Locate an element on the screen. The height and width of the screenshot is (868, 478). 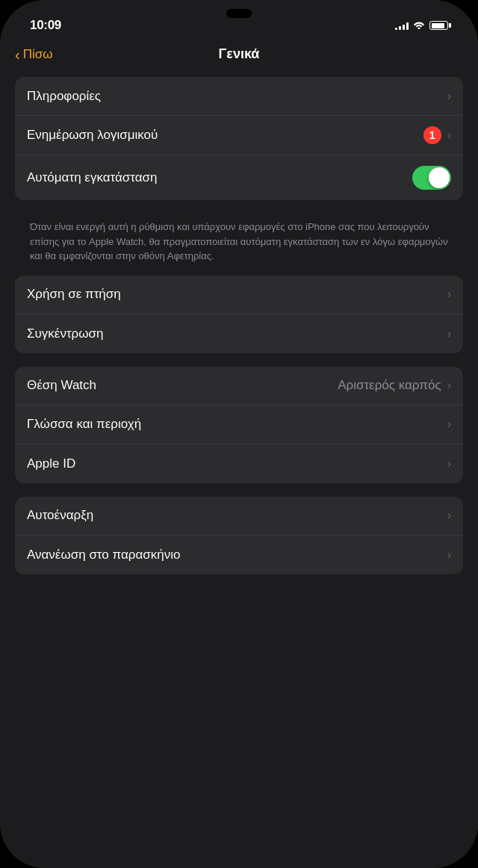
battery-icon is located at coordinates (439, 25).